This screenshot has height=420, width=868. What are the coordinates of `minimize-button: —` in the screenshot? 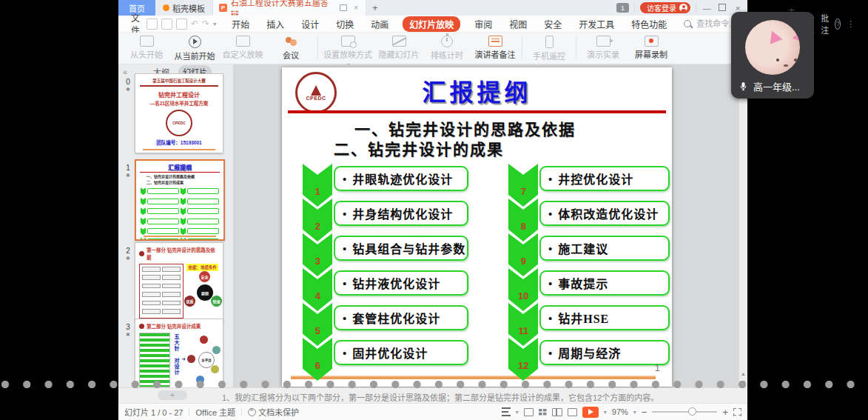 It's located at (707, 8).